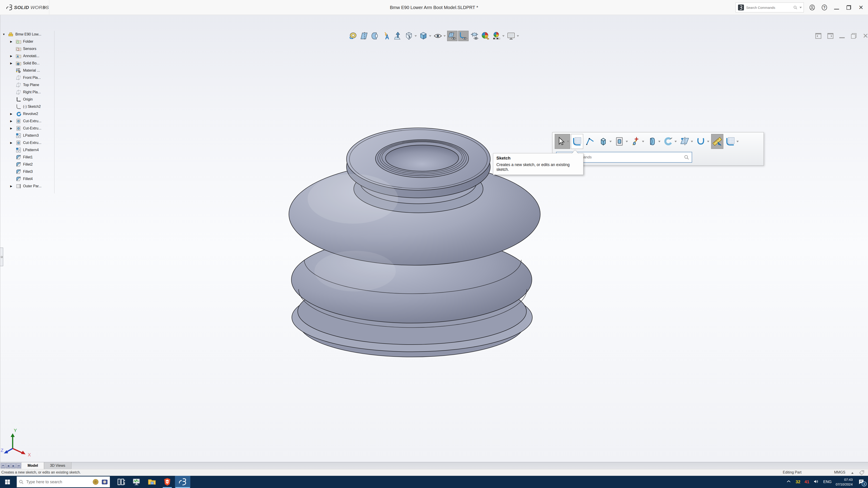 Image resolution: width=868 pixels, height=488 pixels. Describe the element at coordinates (828, 482) in the screenshot. I see `language-indicator: ENG` at that location.